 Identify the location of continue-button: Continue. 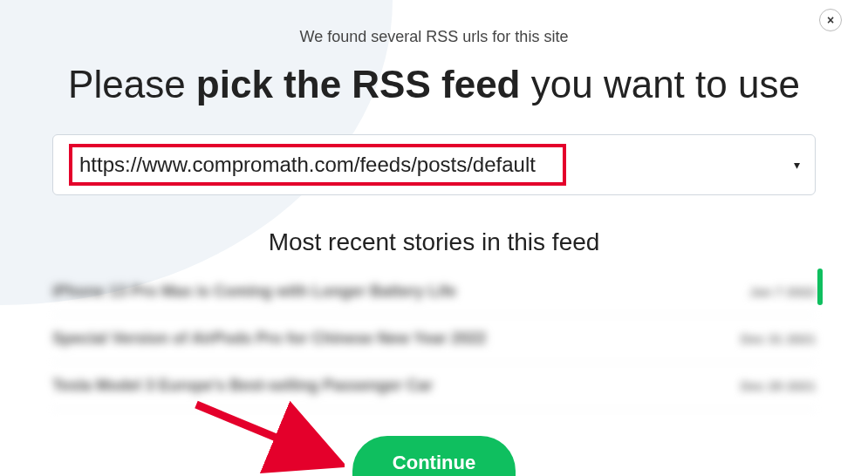
(434, 456).